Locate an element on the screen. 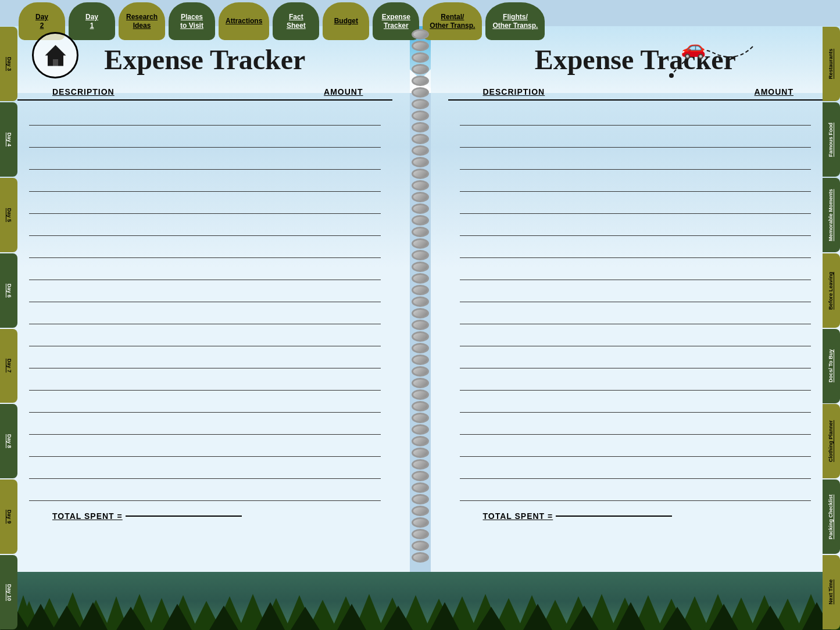 This screenshot has width=840, height=630. right-amount-header: AMOUNT is located at coordinates (774, 92).